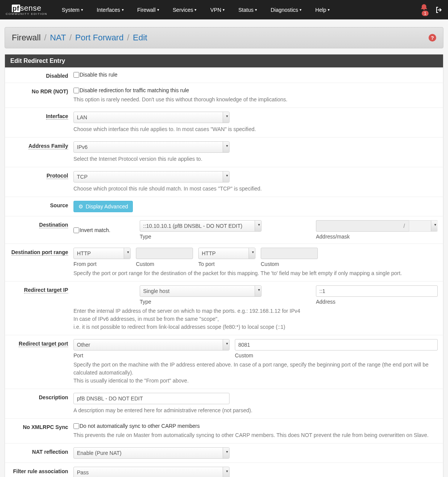  Describe the element at coordinates (26, 37) in the screenshot. I see `breadcrumb-root: Firewall` at that location.